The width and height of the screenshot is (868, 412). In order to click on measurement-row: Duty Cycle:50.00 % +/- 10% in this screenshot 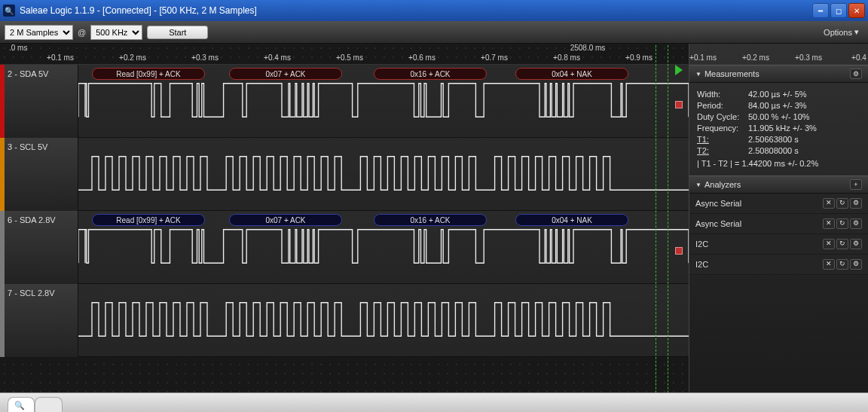, I will do `click(779, 117)`.